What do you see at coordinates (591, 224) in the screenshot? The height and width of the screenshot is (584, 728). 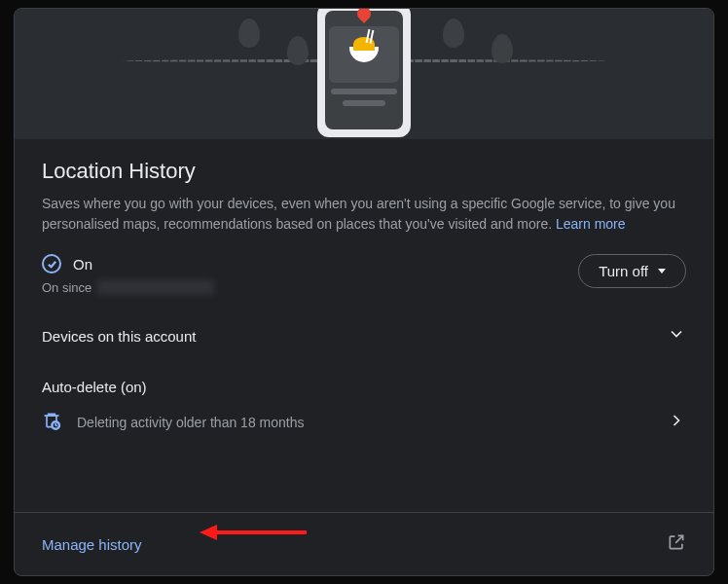 I see `learn-more-link: Learn more` at bounding box center [591, 224].